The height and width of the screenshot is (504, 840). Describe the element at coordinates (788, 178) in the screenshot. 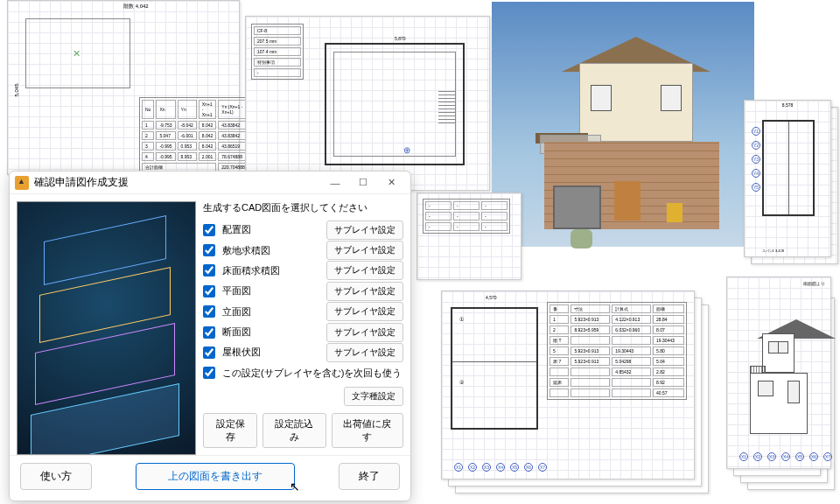

I see `sheet-roomplan: 8,578 スパン1 3,428 Y1 Y2 Y3 Y4 Y5` at that location.